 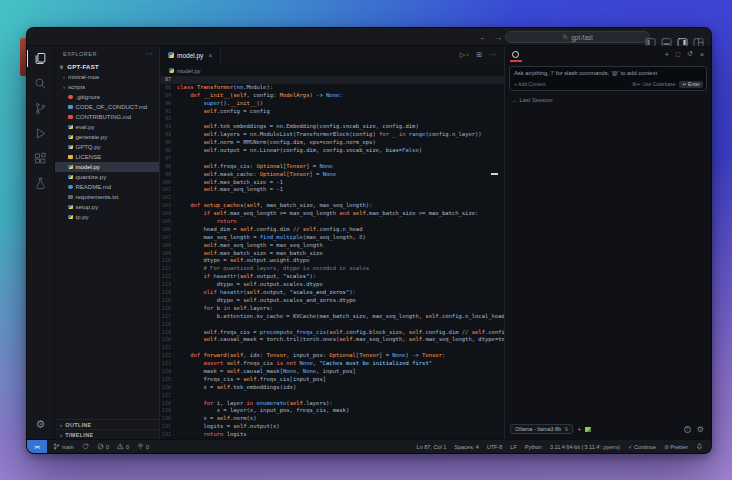 I want to click on code-line: 95 self.norm = RMSNorm(config.dim, eps=c…, so click(x=332, y=143).